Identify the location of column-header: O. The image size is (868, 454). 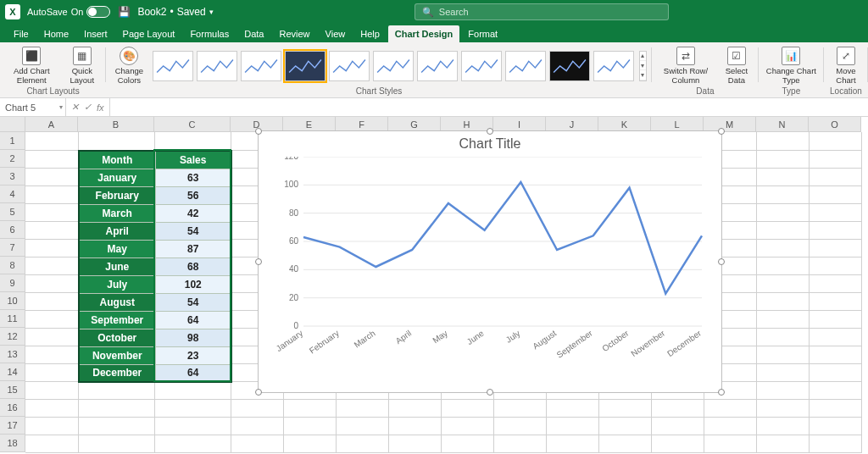
(835, 125).